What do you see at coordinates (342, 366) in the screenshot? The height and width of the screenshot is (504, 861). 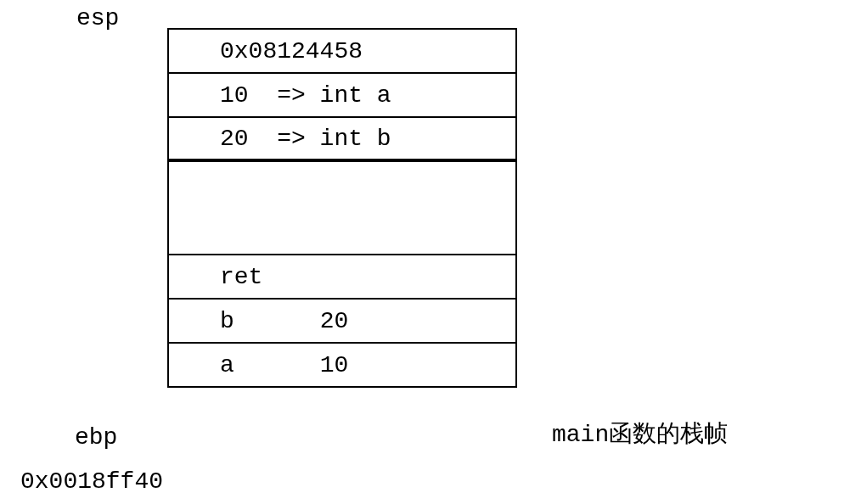 I see `stack-cell-a: a 10` at bounding box center [342, 366].